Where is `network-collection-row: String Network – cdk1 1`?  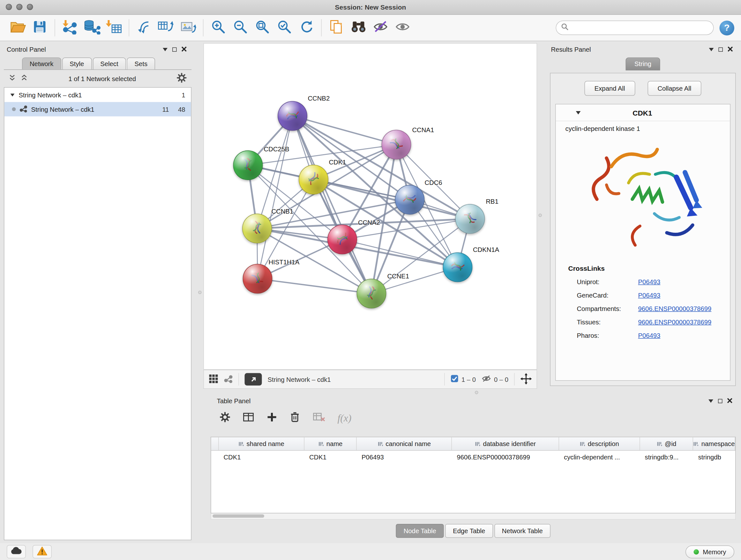 network-collection-row: String Network – cdk1 1 is located at coordinates (98, 95).